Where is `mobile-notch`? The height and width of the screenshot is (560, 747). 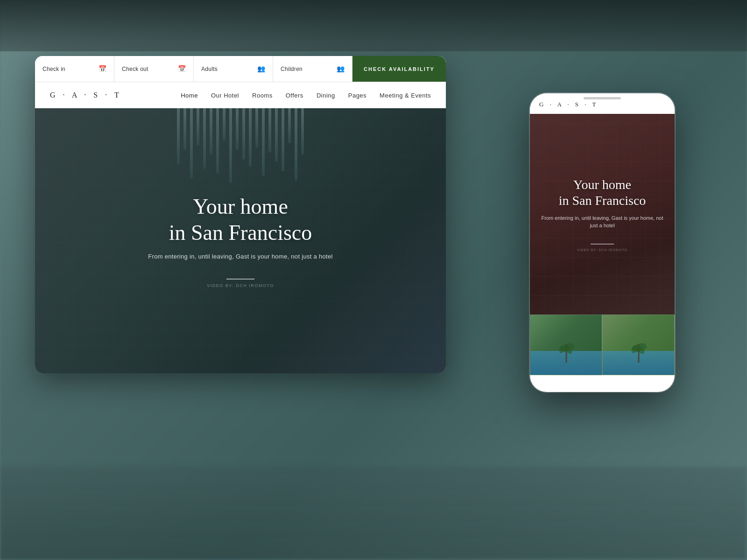 mobile-notch is located at coordinates (602, 98).